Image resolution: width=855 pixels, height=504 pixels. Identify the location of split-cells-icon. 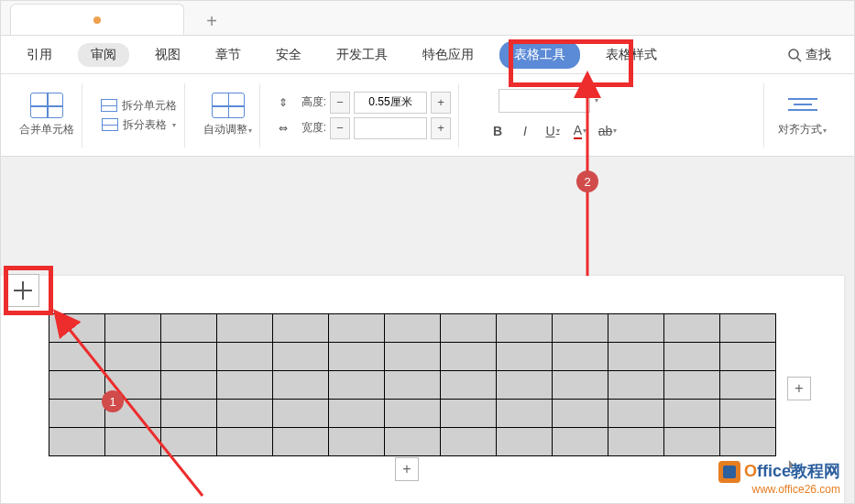
(109, 105).